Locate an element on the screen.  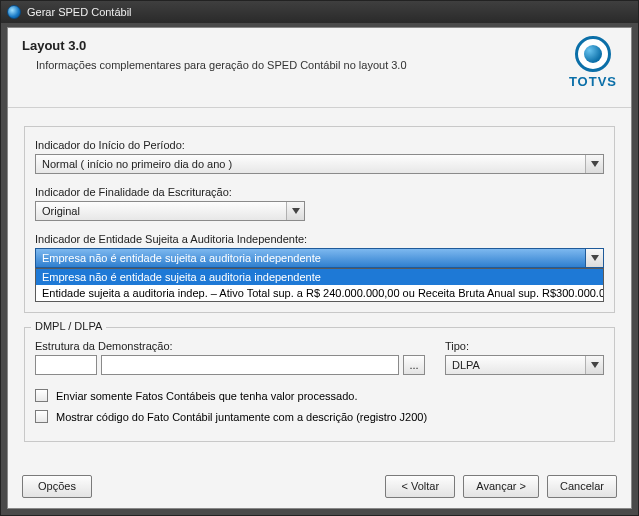
finalidade-label: Indicador de Finalidade da Escrituração: is located at coordinates (320, 192).